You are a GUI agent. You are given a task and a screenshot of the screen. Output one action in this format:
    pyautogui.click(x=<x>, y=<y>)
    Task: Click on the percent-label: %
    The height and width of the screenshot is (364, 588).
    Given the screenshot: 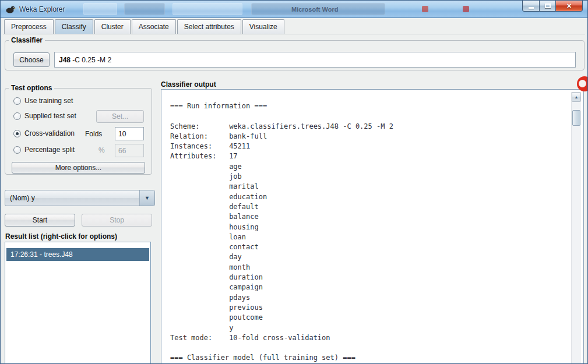 What is the action you would take?
    pyautogui.click(x=101, y=150)
    